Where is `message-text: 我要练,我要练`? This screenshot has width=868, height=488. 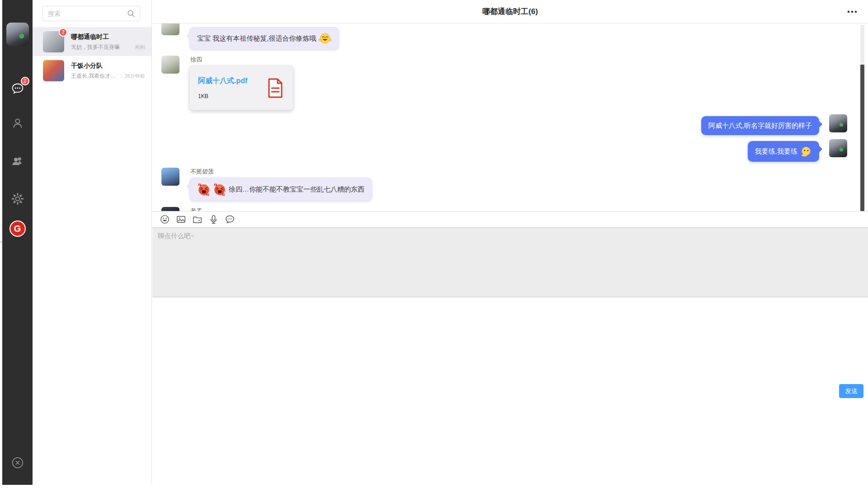 message-text: 我要练,我要练 is located at coordinates (776, 151).